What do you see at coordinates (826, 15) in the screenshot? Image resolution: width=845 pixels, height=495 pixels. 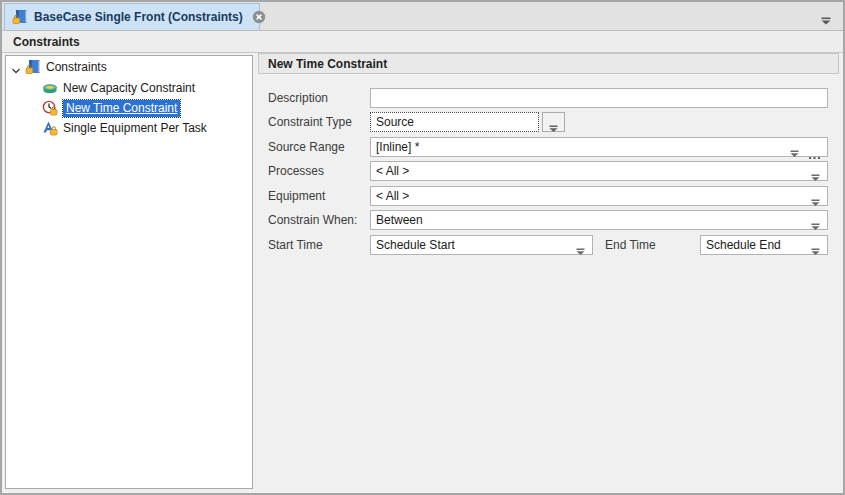 I see `tab-list-dropdown-icon` at bounding box center [826, 15].